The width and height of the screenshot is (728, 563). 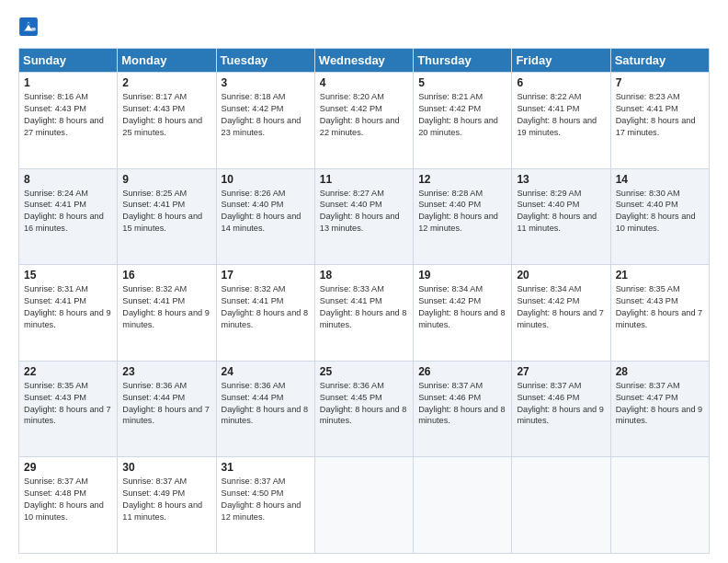 I want to click on cell-content: Sunrise: 8:30 AM Sunset: 4:40 PM Dayligh…, so click(x=660, y=212).